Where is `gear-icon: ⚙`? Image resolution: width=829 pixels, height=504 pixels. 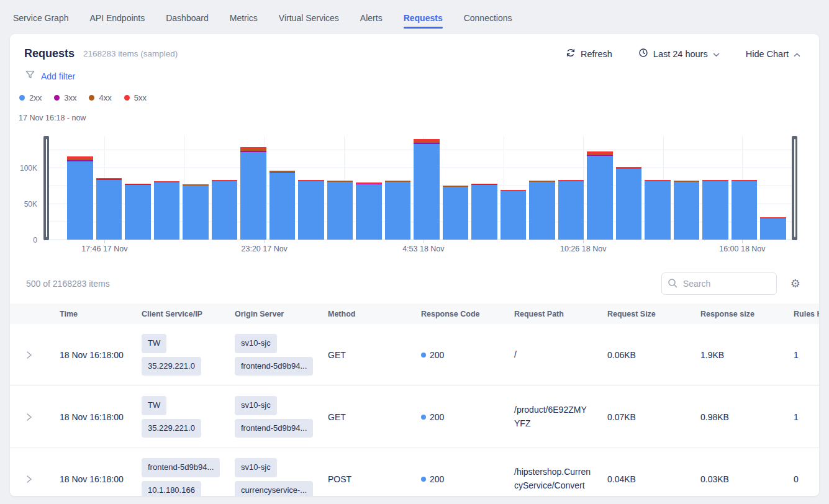 gear-icon: ⚙ is located at coordinates (795, 284).